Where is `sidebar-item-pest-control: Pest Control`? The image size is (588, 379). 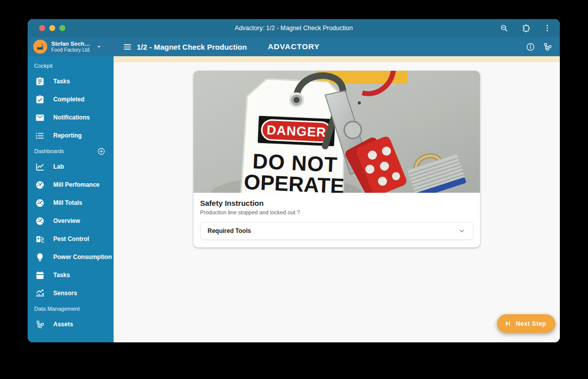 sidebar-item-pest-control: Pest Control is located at coordinates (70, 239).